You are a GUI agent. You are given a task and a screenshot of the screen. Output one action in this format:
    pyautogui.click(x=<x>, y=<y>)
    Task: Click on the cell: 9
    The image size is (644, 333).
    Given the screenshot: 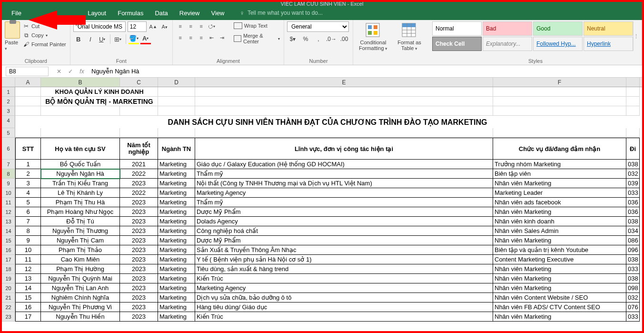 What is the action you would take?
    pyautogui.click(x=28, y=241)
    